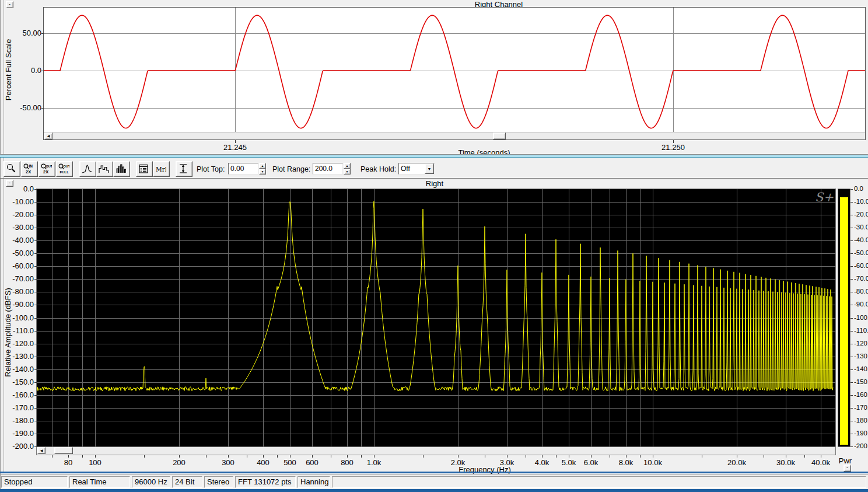  What do you see at coordinates (262, 166) in the screenshot?
I see `plot-top-spin-up-icon: ▲` at bounding box center [262, 166].